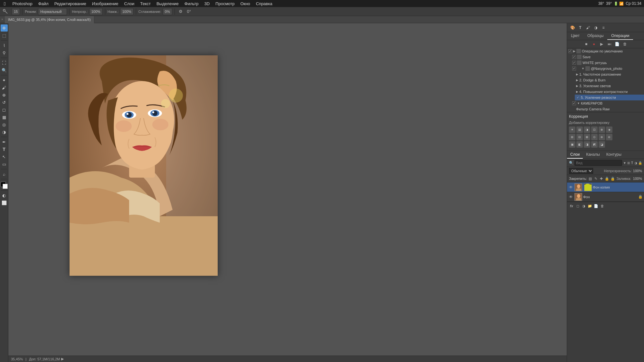 Image resolution: width=644 pixels, height=362 pixels. What do you see at coordinates (580, 28) in the screenshot?
I see `type-tool-icon: T` at bounding box center [580, 28].